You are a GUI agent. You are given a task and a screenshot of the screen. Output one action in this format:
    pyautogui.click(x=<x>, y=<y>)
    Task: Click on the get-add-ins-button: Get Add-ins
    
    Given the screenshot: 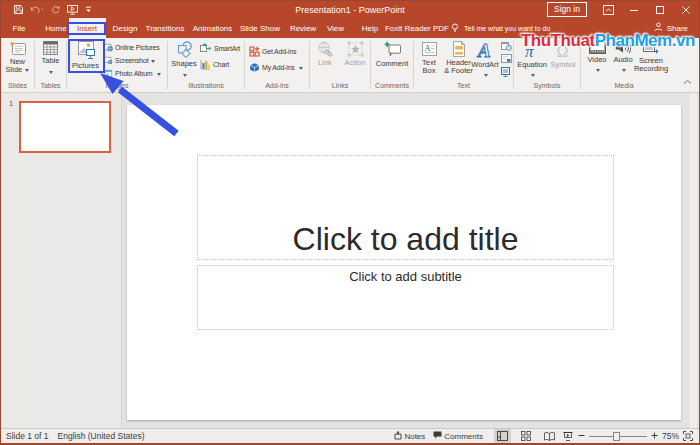 What is the action you would take?
    pyautogui.click(x=276, y=51)
    